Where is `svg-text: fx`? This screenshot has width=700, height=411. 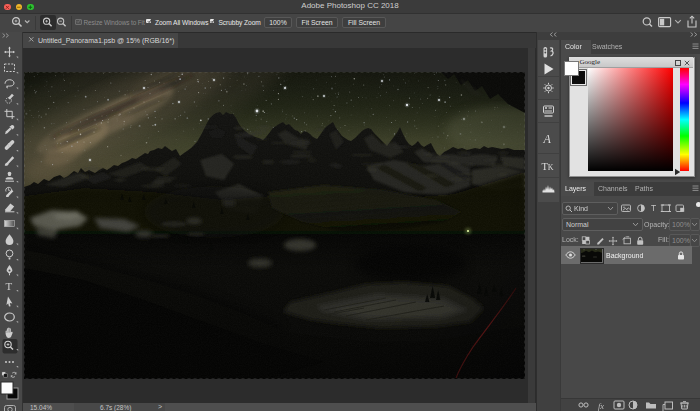
svg-text: fx is located at coordinates (601, 406).